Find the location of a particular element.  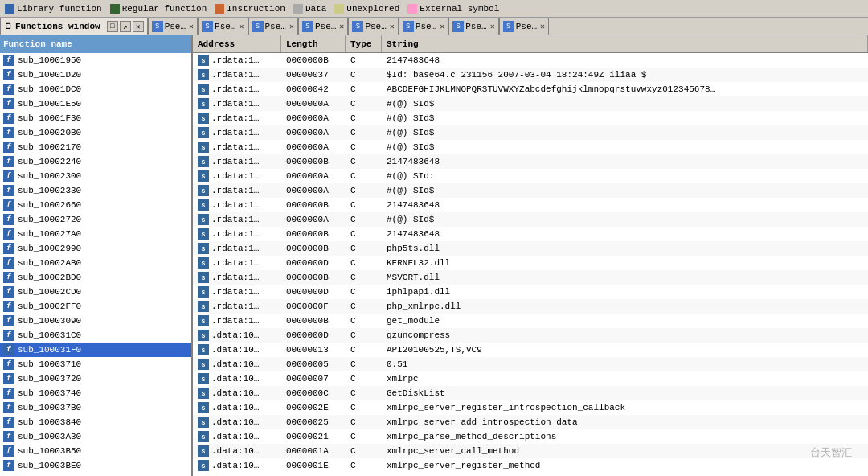

table-row-12: S.rdata:1…0000000BC2147483648 is located at coordinates (530, 234).